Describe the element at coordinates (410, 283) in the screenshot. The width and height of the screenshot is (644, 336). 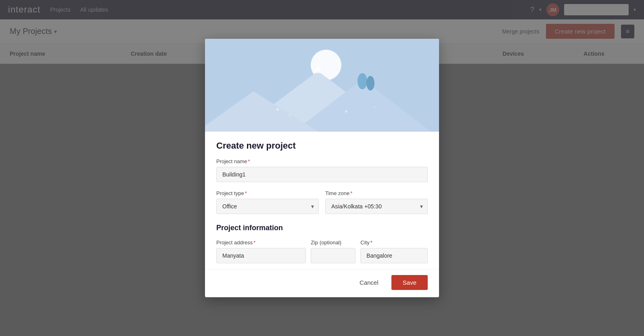
I see `save-button: Save` at that location.